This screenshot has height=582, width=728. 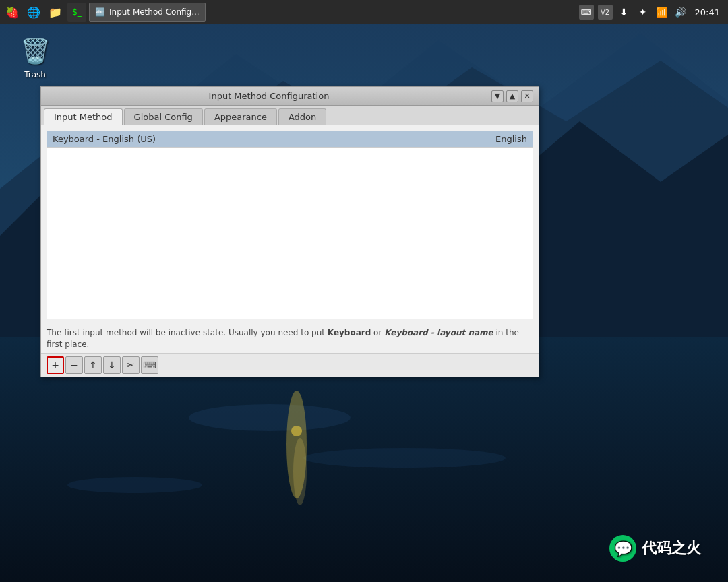 I want to click on info-keyboard: Keyboard, so click(x=349, y=333).